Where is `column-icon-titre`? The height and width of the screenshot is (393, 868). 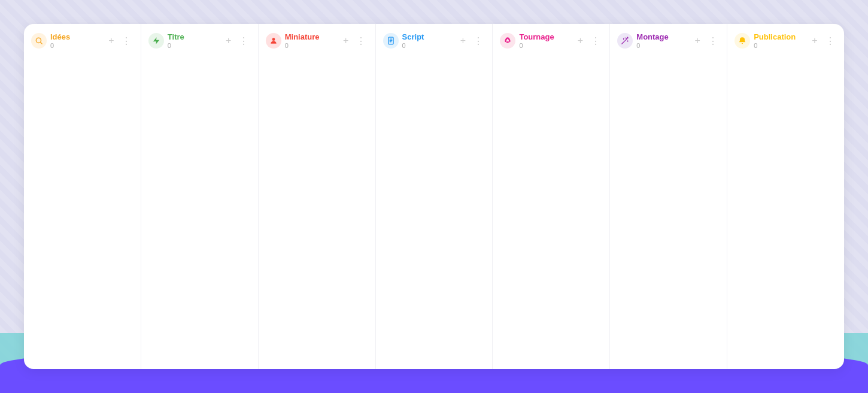
column-icon-titre is located at coordinates (156, 41).